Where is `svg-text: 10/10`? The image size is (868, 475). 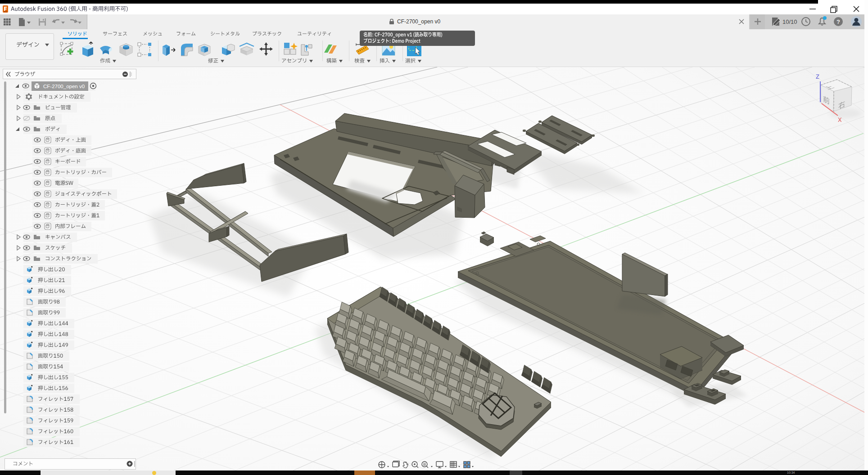
svg-text: 10/10 is located at coordinates (790, 22).